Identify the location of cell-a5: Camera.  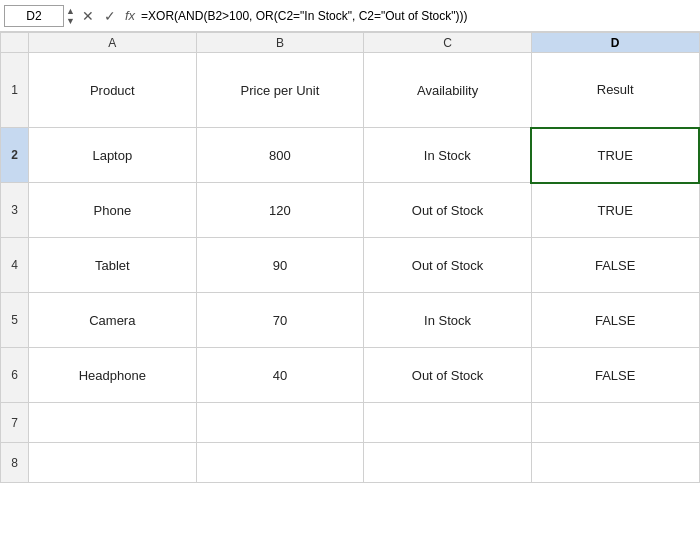
(113, 320).